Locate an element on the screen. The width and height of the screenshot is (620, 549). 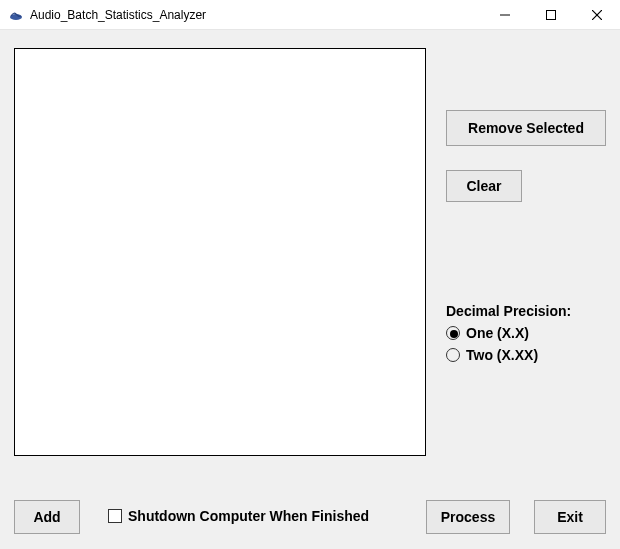
exit-button: Exit is located at coordinates (570, 517).